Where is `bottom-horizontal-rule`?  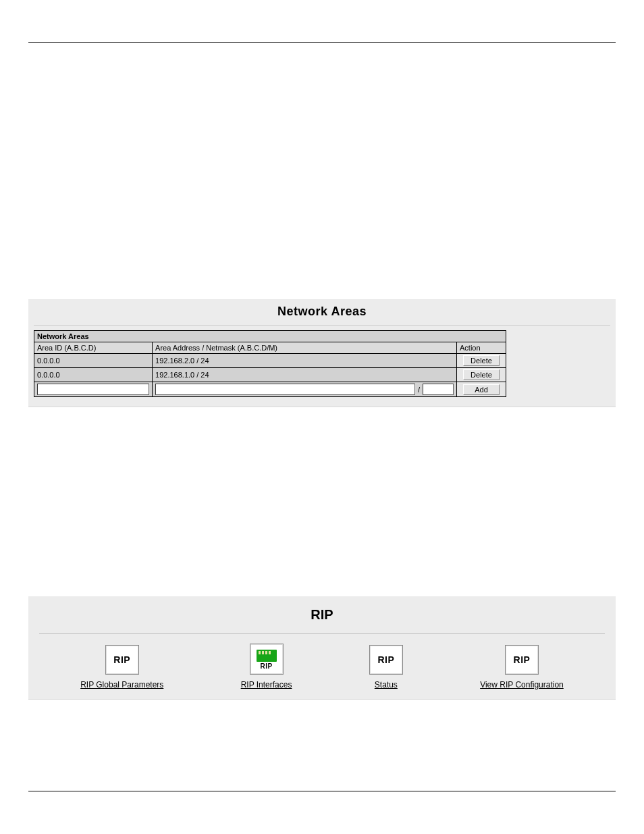 bottom-horizontal-rule is located at coordinates (322, 791).